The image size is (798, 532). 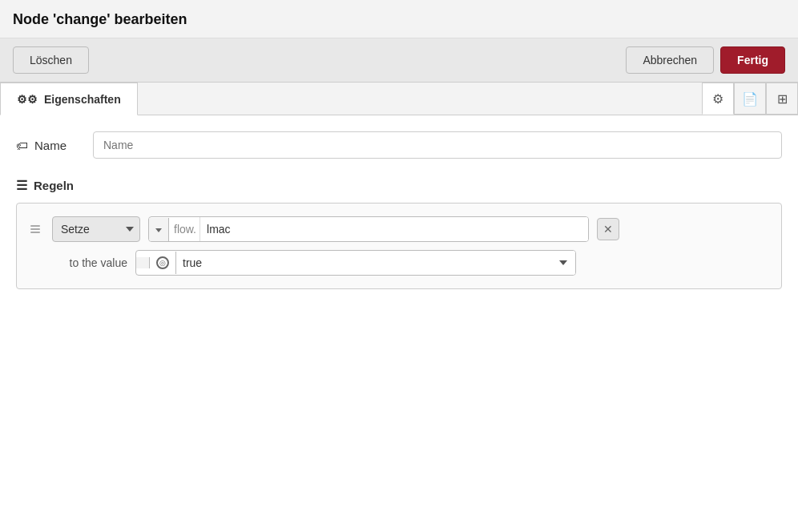 I want to click on toolbar-right: Abbrechen Fertig, so click(x=705, y=60).